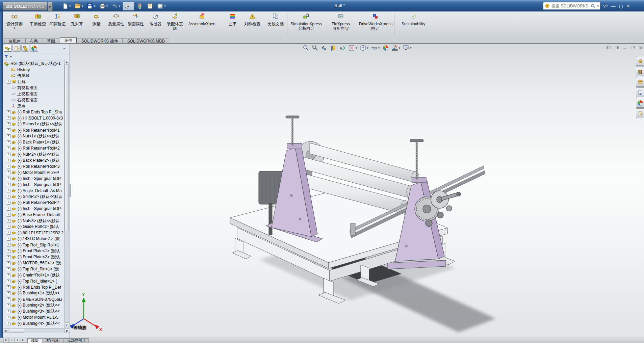 The width and height of the screenshot is (644, 343). What do you see at coordinates (306, 48) in the screenshot?
I see `zoom-to-fit-button` at bounding box center [306, 48].